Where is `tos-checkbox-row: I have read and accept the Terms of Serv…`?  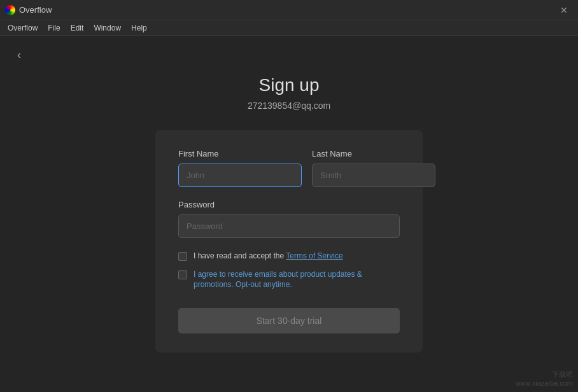 tos-checkbox-row: I have read and accept the Terms of Serv… is located at coordinates (289, 256).